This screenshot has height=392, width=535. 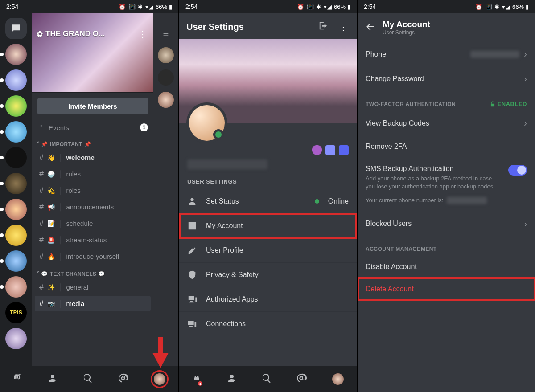 I want to click on row-disable-account: Disable Account, so click(x=446, y=267).